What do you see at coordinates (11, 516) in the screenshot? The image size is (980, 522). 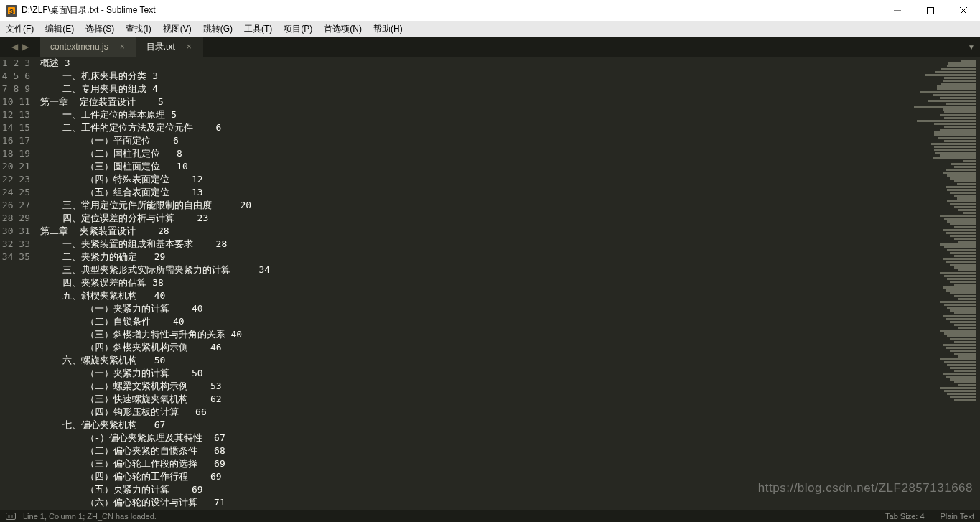 I see `panel-toggle-icon` at bounding box center [11, 516].